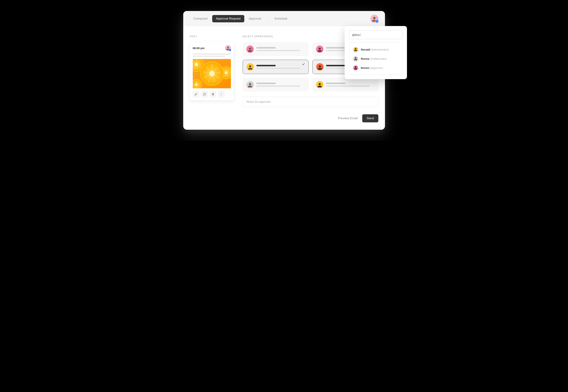 Image resolution: width=568 pixels, height=392 pixels. I want to click on send-button: Send, so click(370, 118).